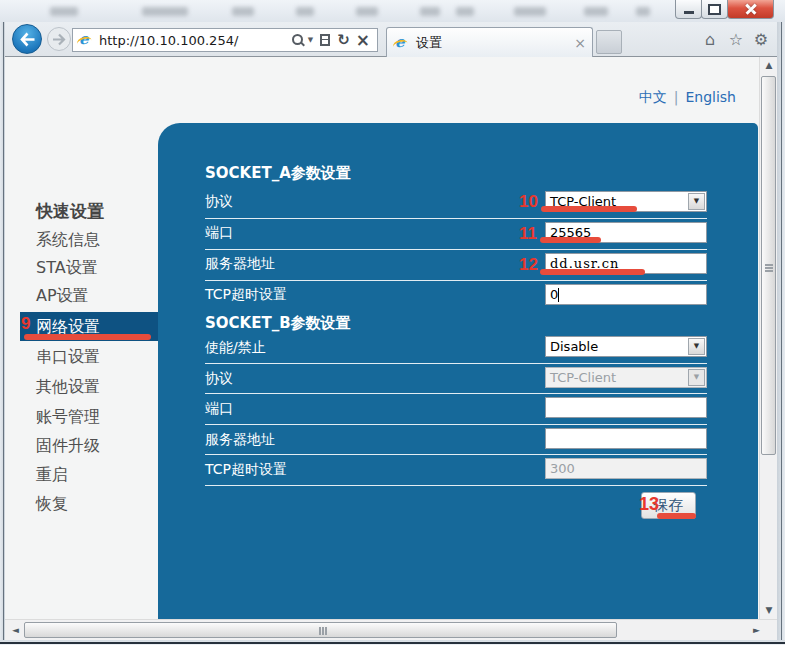  Describe the element at coordinates (626, 378) in the screenshot. I see `socket-b-protocol-select-disabled: TCP-Client▼` at that location.